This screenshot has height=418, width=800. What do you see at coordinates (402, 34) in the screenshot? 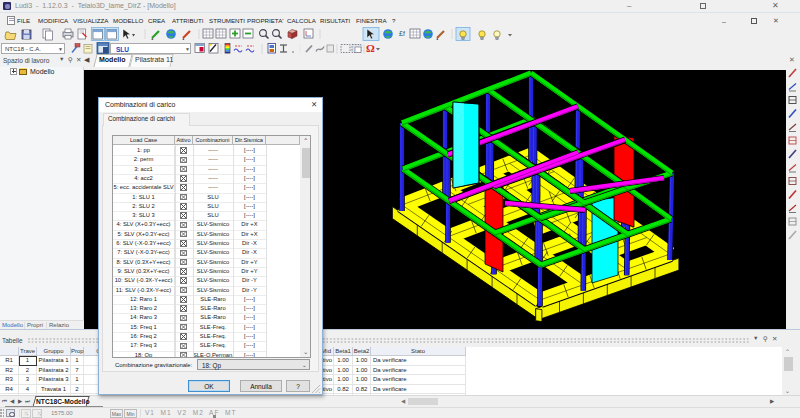
I see `svg-text: £f` at bounding box center [402, 34].